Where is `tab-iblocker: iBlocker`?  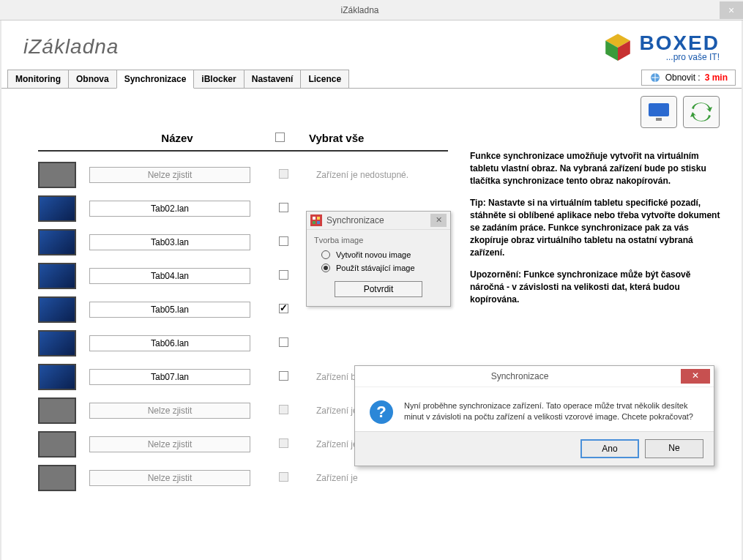 tab-iblocker: iBlocker is located at coordinates (218, 79).